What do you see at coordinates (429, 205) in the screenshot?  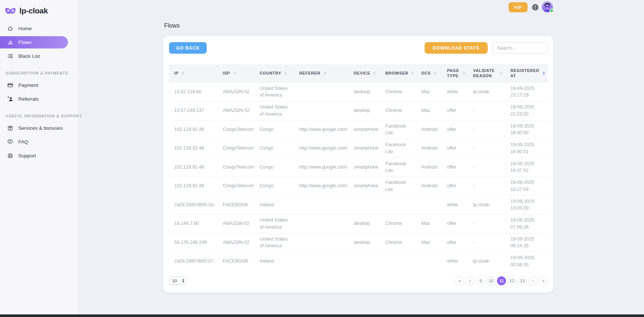 I see `cell-ocs` at bounding box center [429, 205].